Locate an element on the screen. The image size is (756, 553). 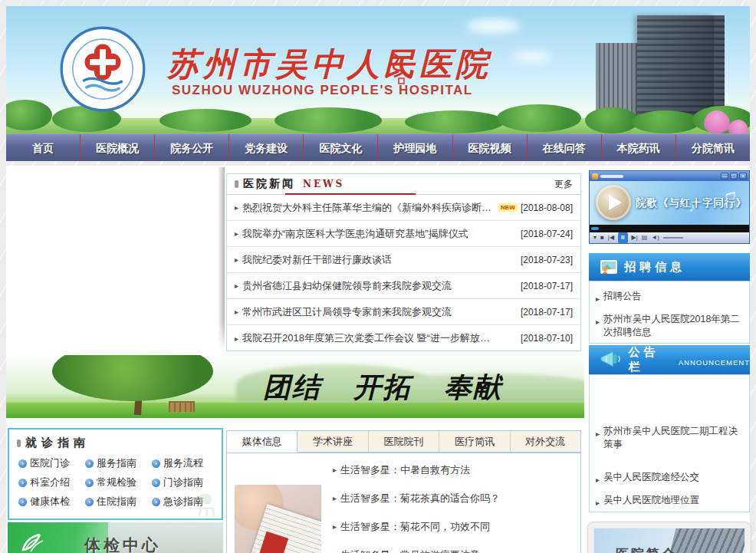
recruit-link-label: 招聘公告 is located at coordinates (623, 298).